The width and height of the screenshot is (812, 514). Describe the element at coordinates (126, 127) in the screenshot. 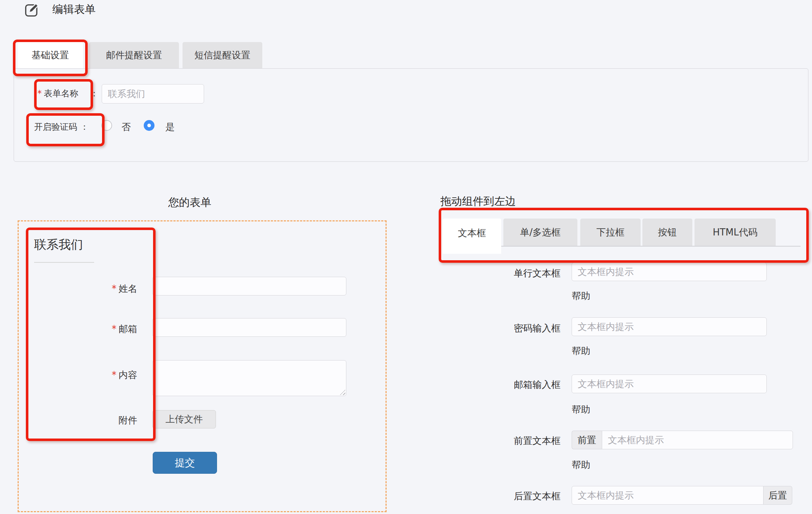

I see `captcha-no-label: 否` at that location.